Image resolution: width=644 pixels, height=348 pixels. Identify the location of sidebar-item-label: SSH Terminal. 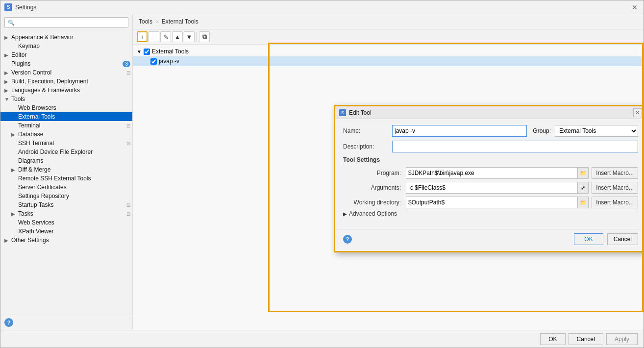
(72, 143).